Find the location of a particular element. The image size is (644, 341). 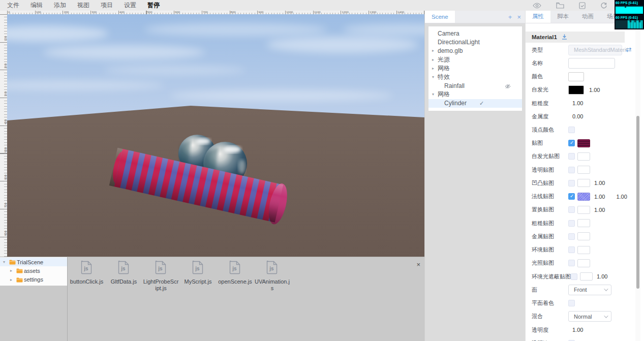

scene-tree-item-cylinder: Cylinder✓ is located at coordinates (475, 104).